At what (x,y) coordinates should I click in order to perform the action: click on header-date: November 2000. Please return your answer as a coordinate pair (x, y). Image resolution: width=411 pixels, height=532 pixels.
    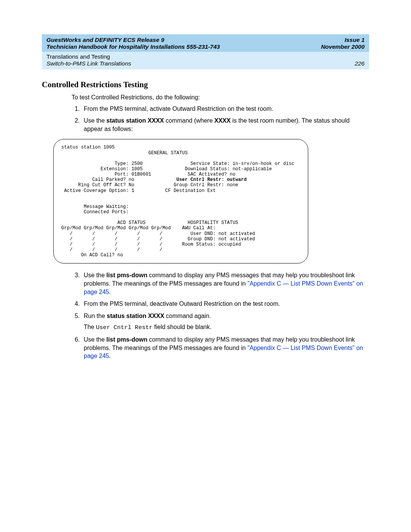
    Looking at the image, I should click on (342, 47).